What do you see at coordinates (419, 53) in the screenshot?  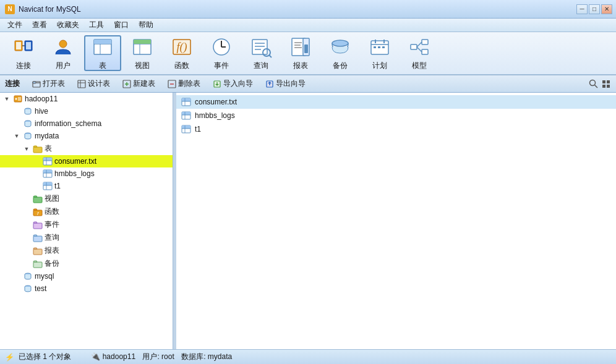 I see `toolbar-btn-model: 模型` at bounding box center [419, 53].